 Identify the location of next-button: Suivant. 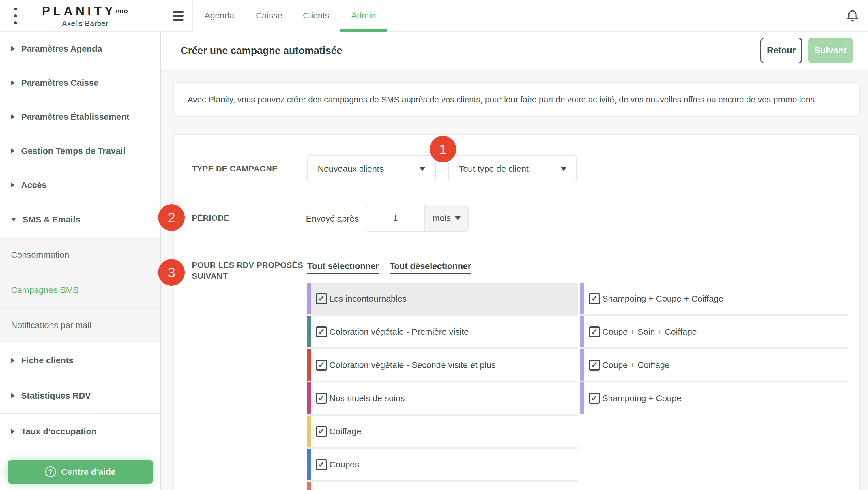
(830, 51).